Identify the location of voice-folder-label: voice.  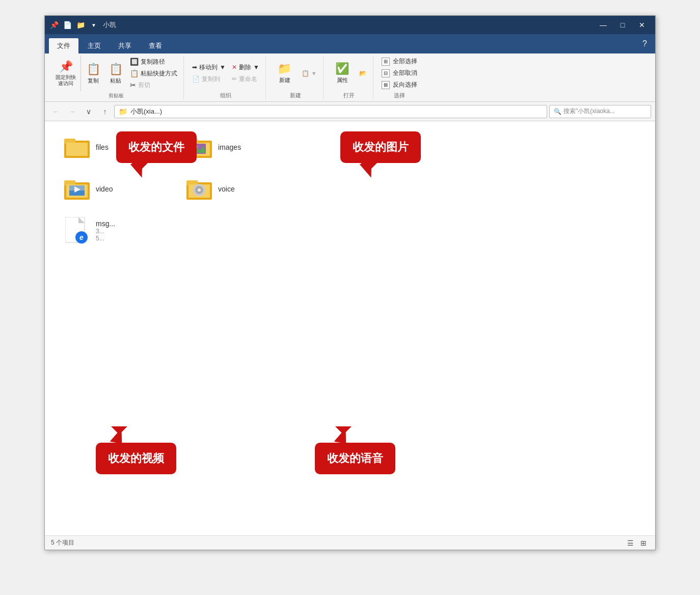
(226, 189).